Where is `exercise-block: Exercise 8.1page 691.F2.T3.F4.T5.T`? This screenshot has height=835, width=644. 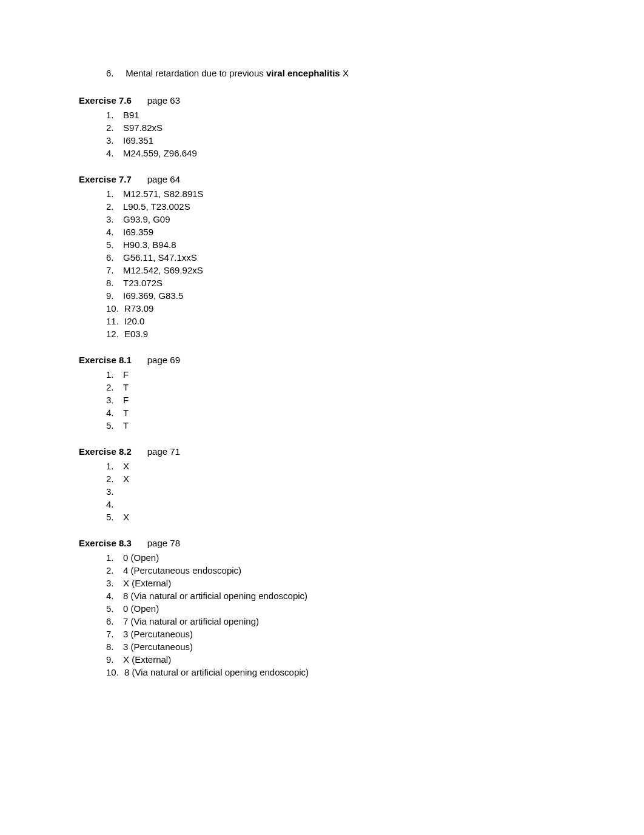 exercise-block: Exercise 8.1page 691.F2.T3.F4.T5.T is located at coordinates (331, 393).